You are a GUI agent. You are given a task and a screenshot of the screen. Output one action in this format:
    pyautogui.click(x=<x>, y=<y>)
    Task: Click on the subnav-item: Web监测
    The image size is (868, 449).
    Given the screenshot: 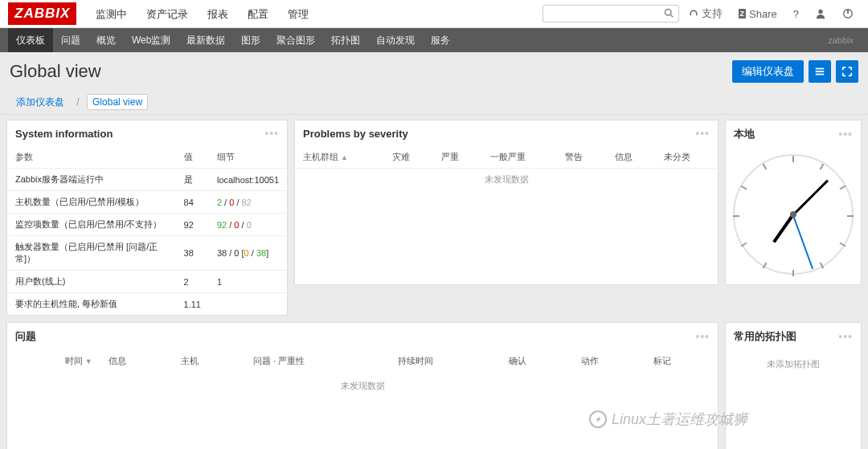 What is the action you would take?
    pyautogui.click(x=151, y=40)
    